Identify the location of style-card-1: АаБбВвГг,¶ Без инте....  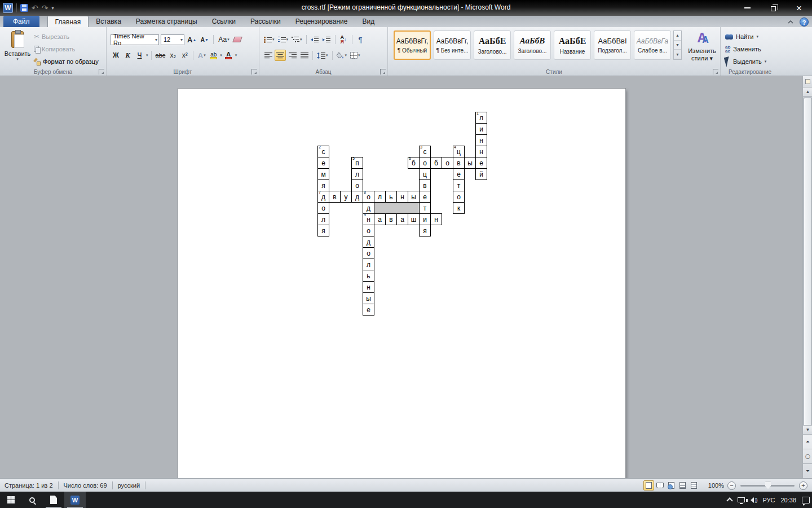
(452, 45).